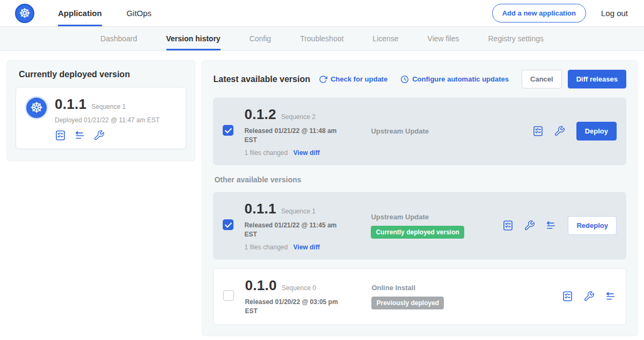 The height and width of the screenshot is (340, 644). What do you see at coordinates (353, 79) in the screenshot?
I see `check-for-update-link: Check for update` at bounding box center [353, 79].